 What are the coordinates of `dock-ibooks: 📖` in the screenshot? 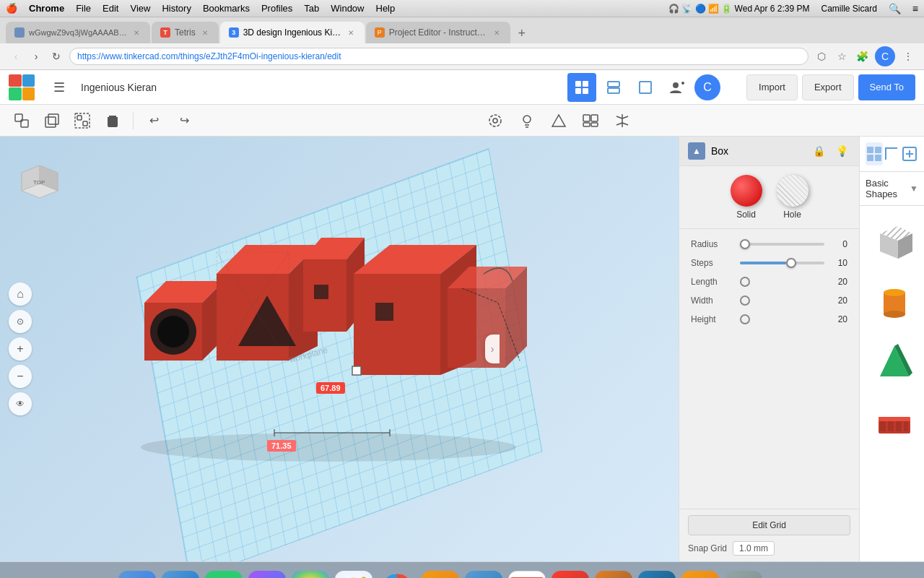 It's located at (614, 575).